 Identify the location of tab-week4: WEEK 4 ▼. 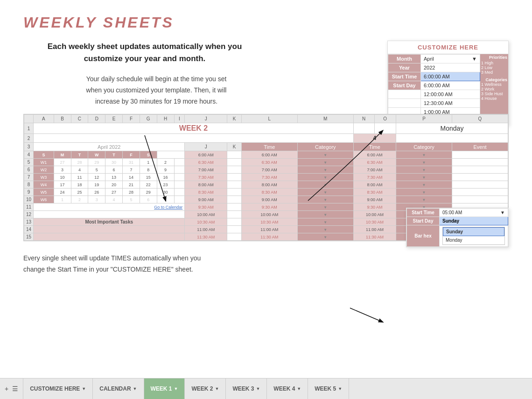
(287, 389).